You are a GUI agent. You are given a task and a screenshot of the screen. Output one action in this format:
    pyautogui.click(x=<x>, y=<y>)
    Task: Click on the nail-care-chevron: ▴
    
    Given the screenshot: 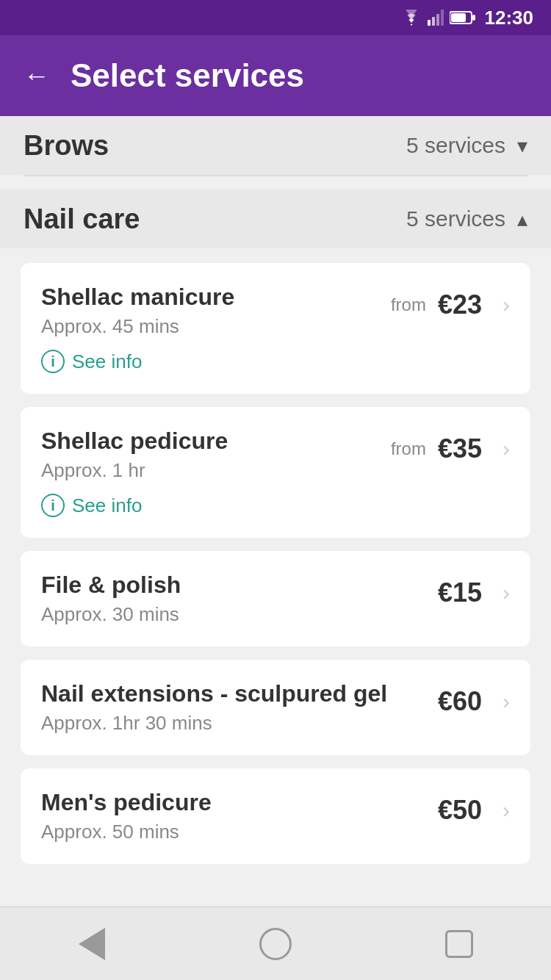 What is the action you would take?
    pyautogui.click(x=522, y=219)
    